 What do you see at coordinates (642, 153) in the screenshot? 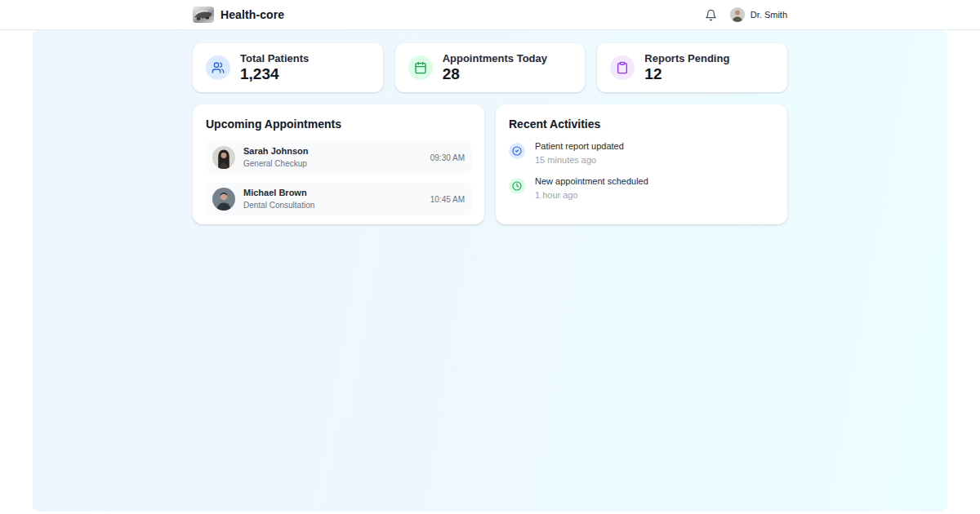
I see `activity-item: Patient report updated 15 minutes ago` at bounding box center [642, 153].